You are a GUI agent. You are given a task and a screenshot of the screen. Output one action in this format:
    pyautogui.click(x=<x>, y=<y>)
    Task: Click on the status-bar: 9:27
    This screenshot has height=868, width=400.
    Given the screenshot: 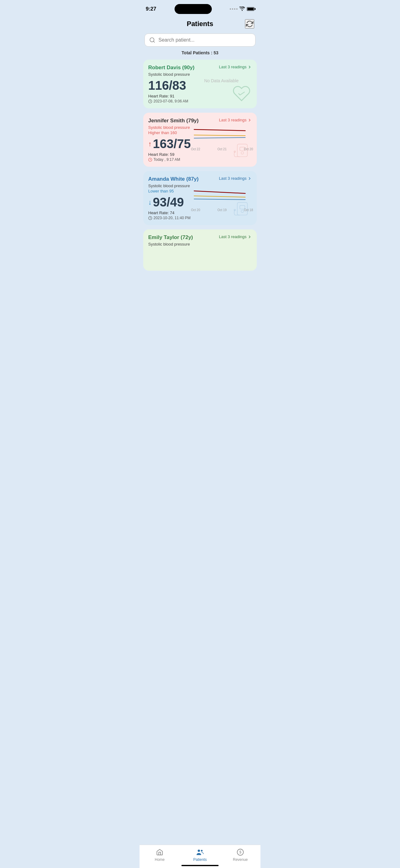 What is the action you would take?
    pyautogui.click(x=200, y=8)
    